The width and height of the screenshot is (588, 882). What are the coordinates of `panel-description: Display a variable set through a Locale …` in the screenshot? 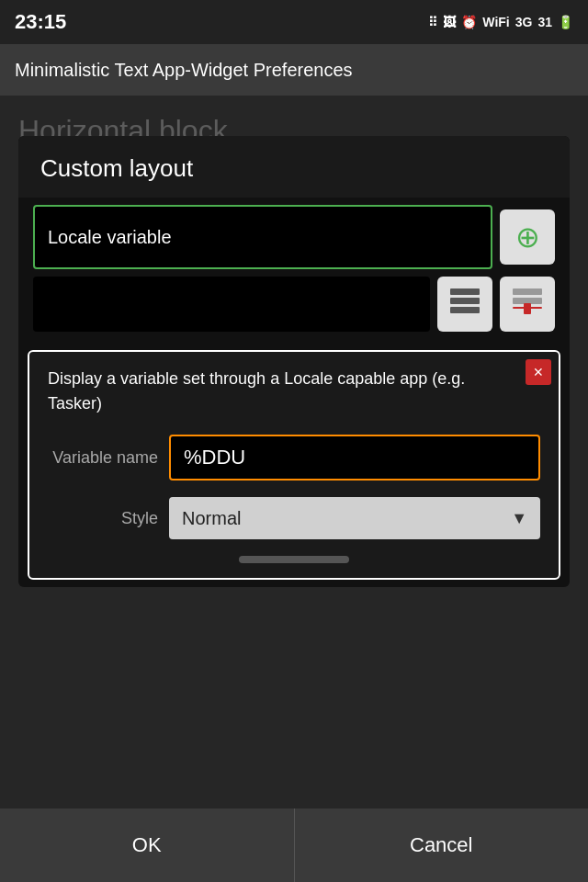 It's located at (294, 391).